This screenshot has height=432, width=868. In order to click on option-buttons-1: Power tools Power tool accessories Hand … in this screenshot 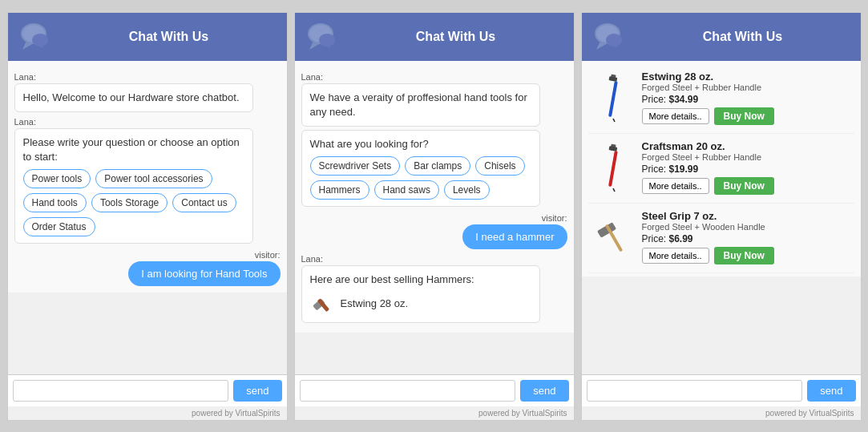, I will do `click(135, 203)`.